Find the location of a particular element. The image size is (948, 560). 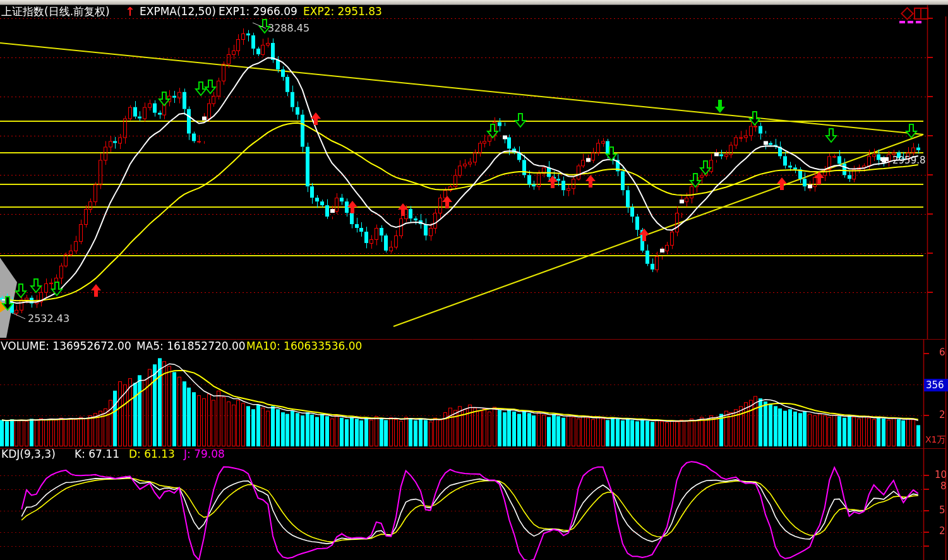

kdj-axis-tick: 8 is located at coordinates (944, 486).